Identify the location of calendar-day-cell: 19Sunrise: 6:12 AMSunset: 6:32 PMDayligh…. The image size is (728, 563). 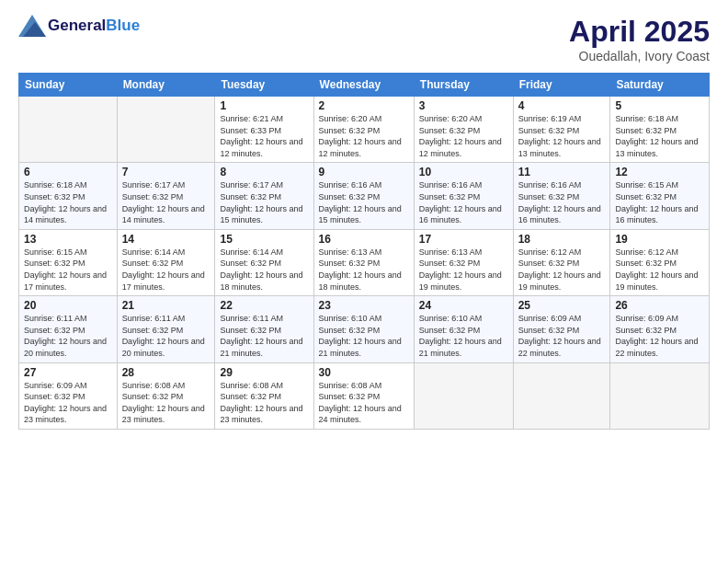
(660, 262).